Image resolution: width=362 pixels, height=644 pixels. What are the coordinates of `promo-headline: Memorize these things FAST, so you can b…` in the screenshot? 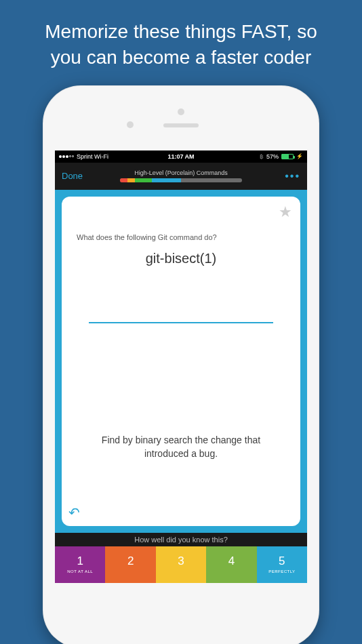 It's located at (181, 43).